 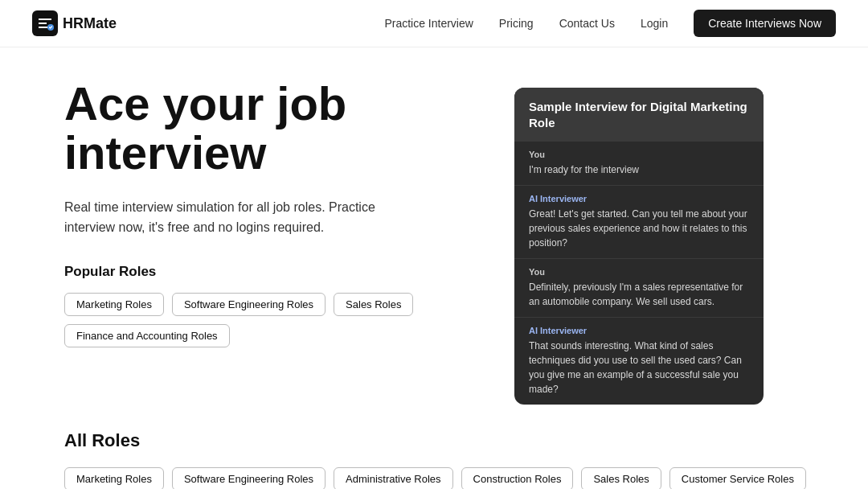 I want to click on logo: HRMate, so click(x=74, y=23).